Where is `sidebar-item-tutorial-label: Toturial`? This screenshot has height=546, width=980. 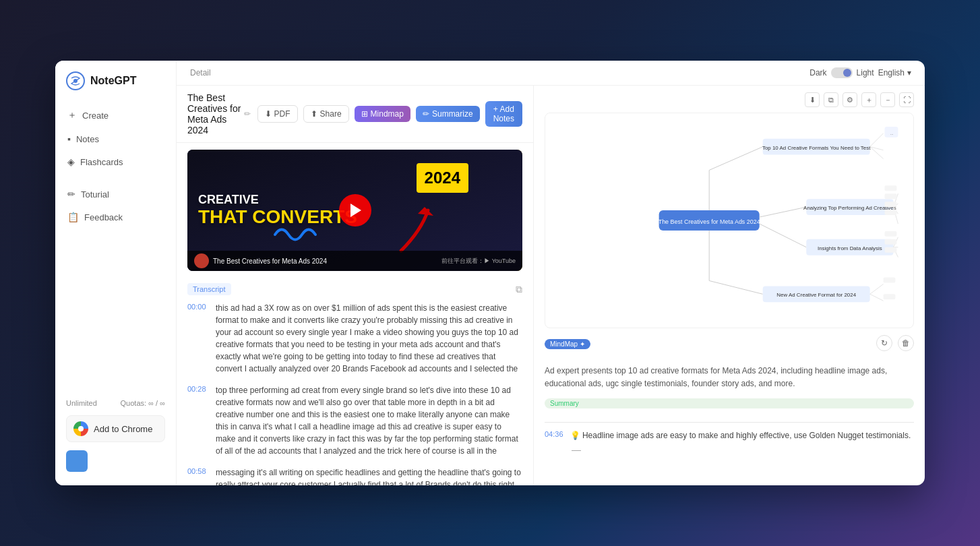
sidebar-item-tutorial-label: Toturial is located at coordinates (95, 194).